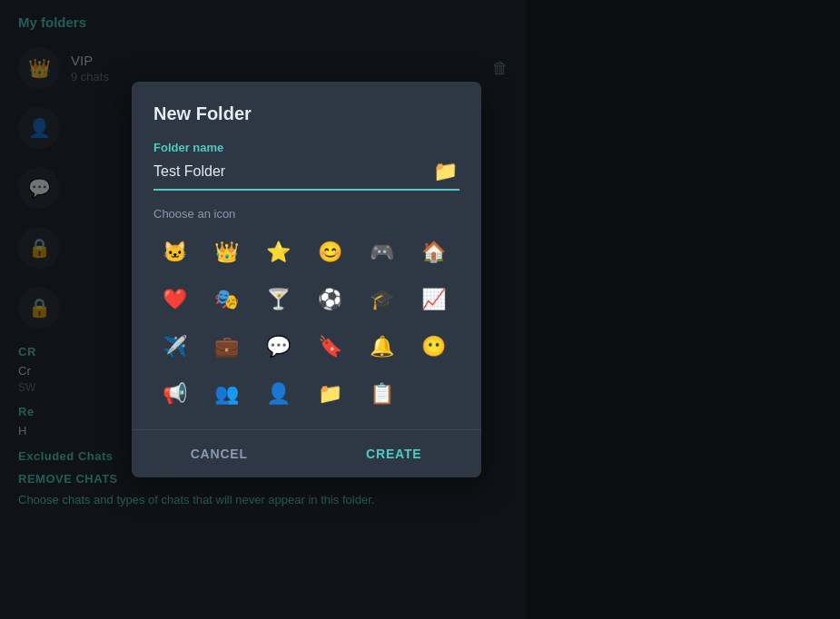 This screenshot has width=840, height=619. I want to click on cocktail-icon: 🍸, so click(278, 300).